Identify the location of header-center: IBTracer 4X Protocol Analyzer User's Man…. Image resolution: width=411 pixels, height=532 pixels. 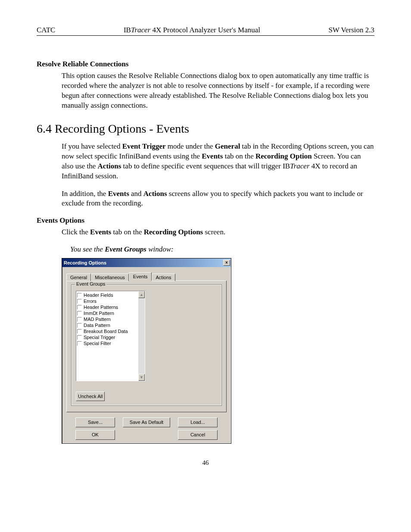
(192, 30).